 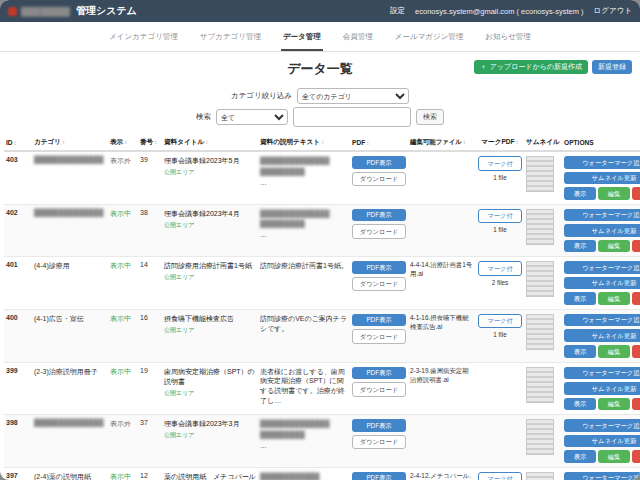 I want to click on column-header-title: 資料タイトル↕, so click(x=210, y=143).